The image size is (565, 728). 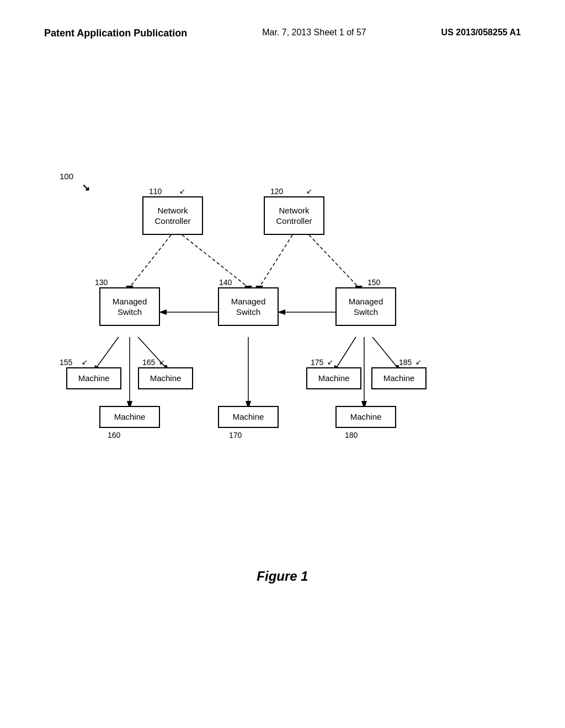 I want to click on m180-ref: 180, so click(x=351, y=435).